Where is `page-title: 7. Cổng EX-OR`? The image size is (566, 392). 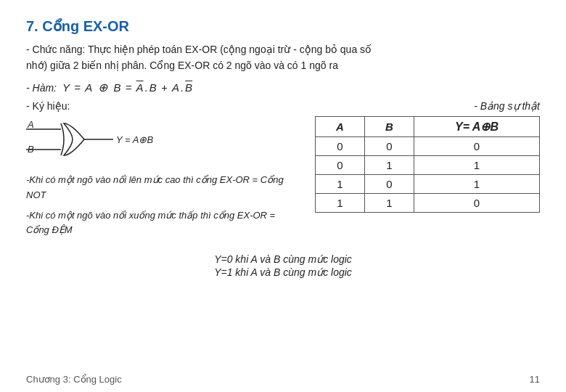
page-title: 7. Cổng EX-OR is located at coordinates (283, 26).